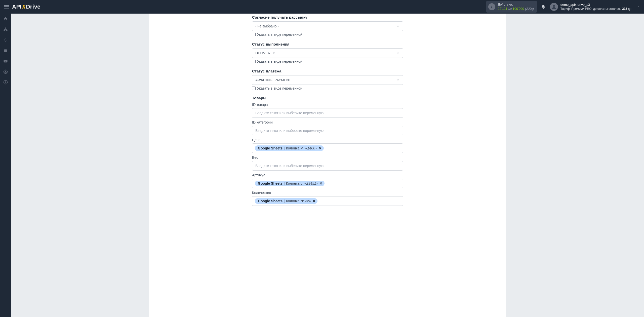  Describe the element at coordinates (328, 26) in the screenshot. I see `field-mailing-consent: Согласие получать рассылку - не выбрано …` at that location.